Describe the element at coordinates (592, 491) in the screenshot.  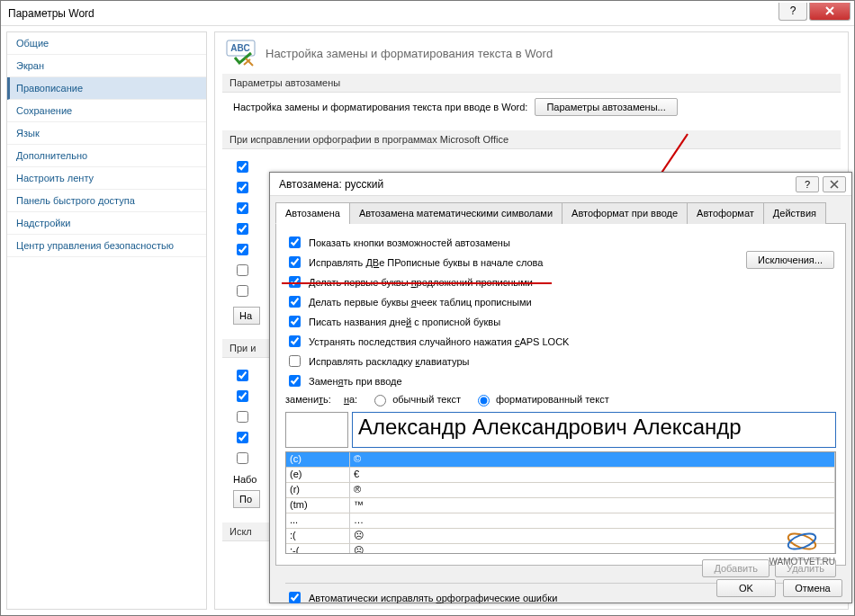
I see `grid-cell-val: ®` at that location.